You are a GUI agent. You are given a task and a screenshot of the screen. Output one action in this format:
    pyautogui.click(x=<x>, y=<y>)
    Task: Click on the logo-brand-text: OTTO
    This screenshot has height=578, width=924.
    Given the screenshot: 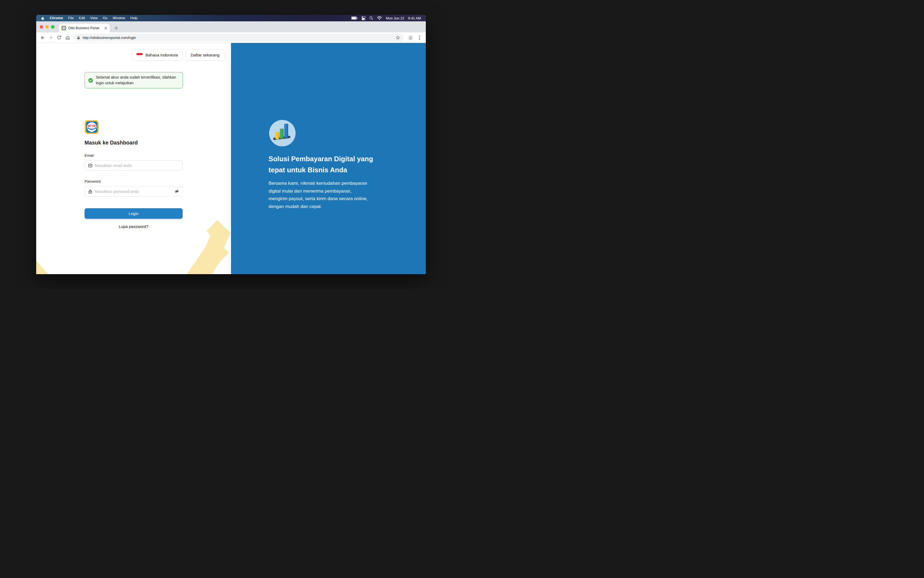 What is the action you would take?
    pyautogui.click(x=92, y=126)
    